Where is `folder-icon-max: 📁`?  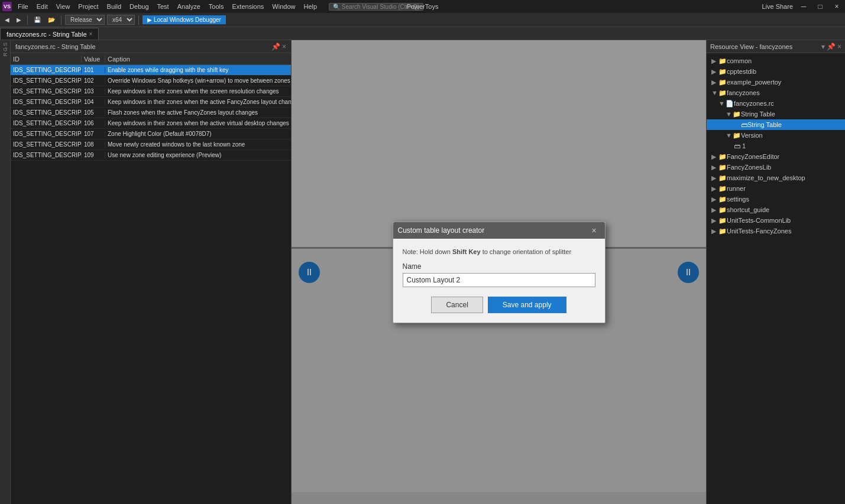
folder-icon-max: 📁 is located at coordinates (723, 178).